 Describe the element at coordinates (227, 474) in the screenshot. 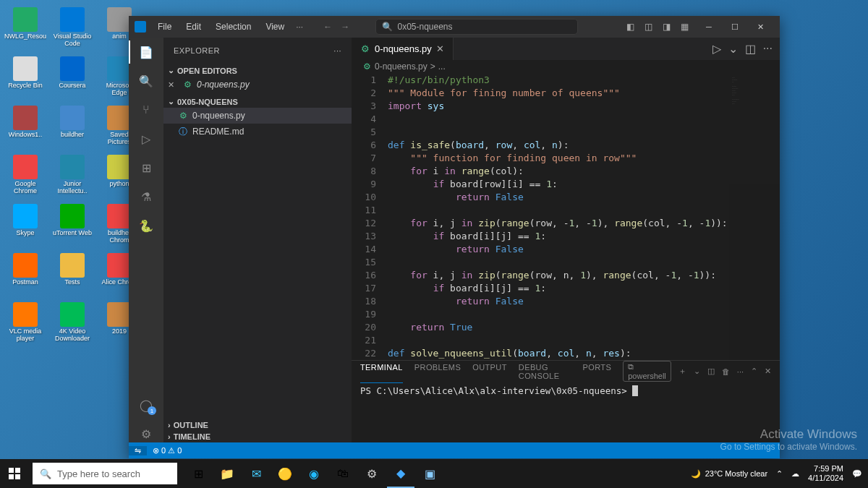

I see `file-explorer-icon: 📁` at that location.